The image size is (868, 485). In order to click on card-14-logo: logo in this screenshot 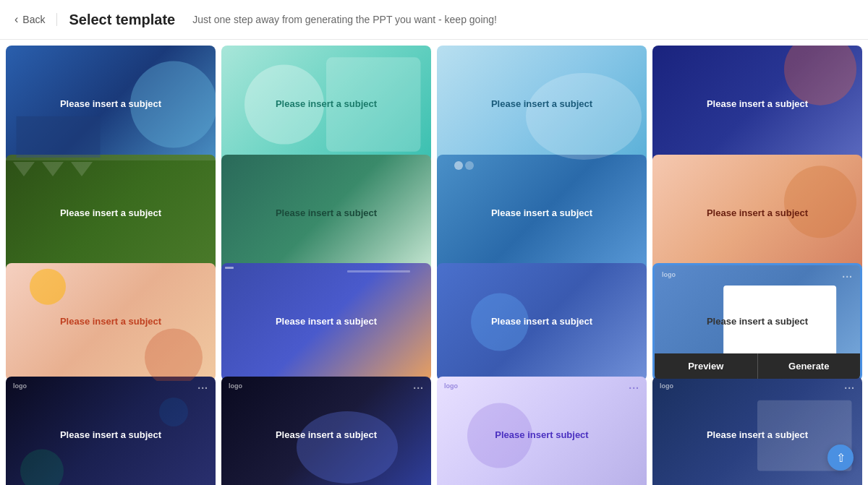, I will do `click(236, 386)`.